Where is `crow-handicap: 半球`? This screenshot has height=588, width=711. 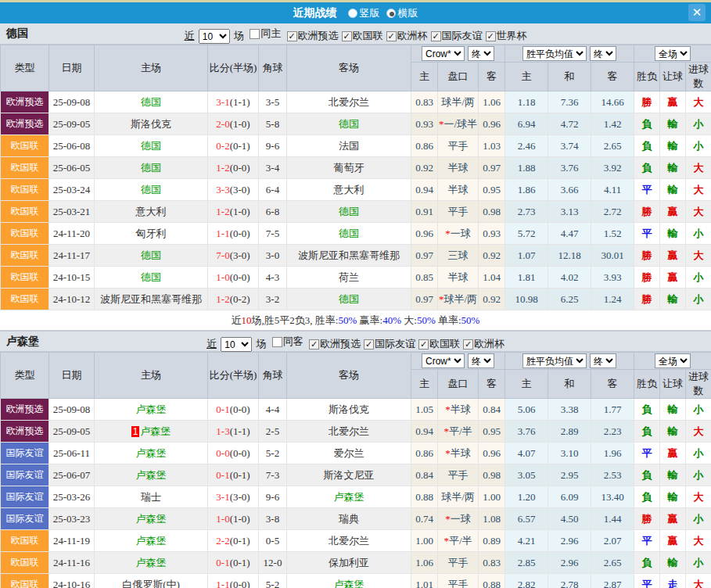
crow-handicap: 半球 is located at coordinates (458, 190).